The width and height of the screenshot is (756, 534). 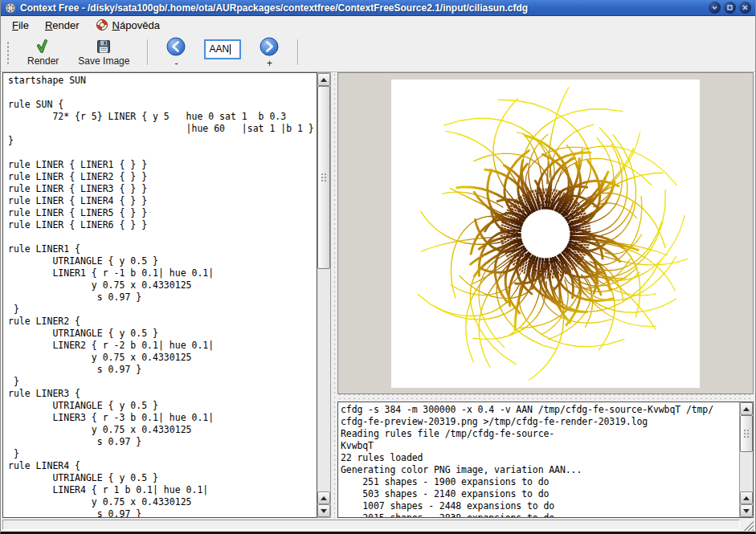 I want to click on statusbar, so click(x=378, y=525).